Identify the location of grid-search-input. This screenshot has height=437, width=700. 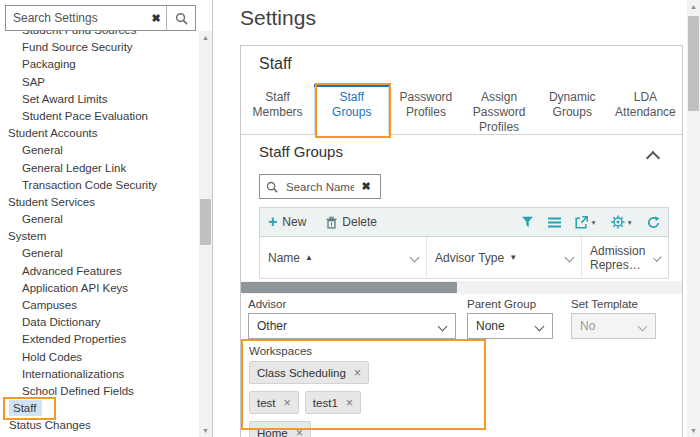
(320, 187).